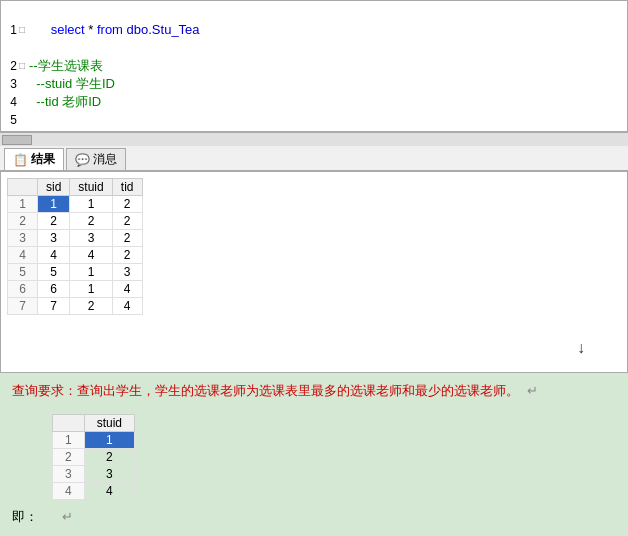 This screenshot has width=628, height=536. What do you see at coordinates (76, 204) in the screenshot?
I see `table-row: 1 1 1 2` at bounding box center [76, 204].